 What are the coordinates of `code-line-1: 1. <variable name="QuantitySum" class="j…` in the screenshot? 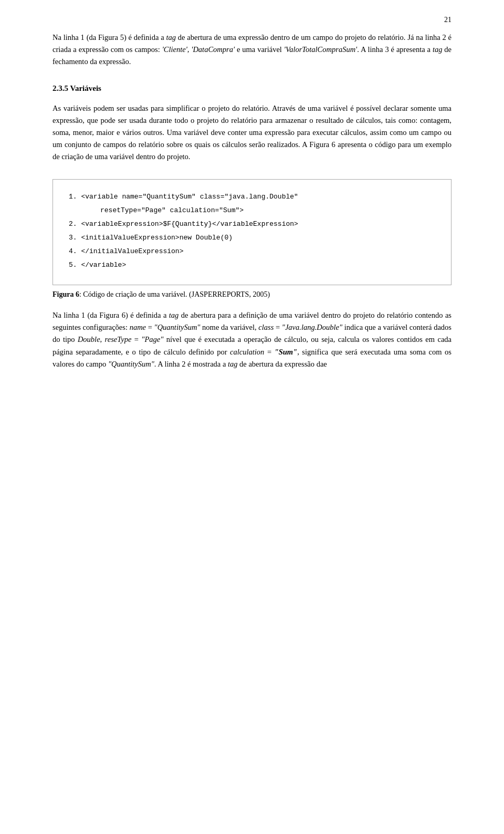 It's located at (252, 197).